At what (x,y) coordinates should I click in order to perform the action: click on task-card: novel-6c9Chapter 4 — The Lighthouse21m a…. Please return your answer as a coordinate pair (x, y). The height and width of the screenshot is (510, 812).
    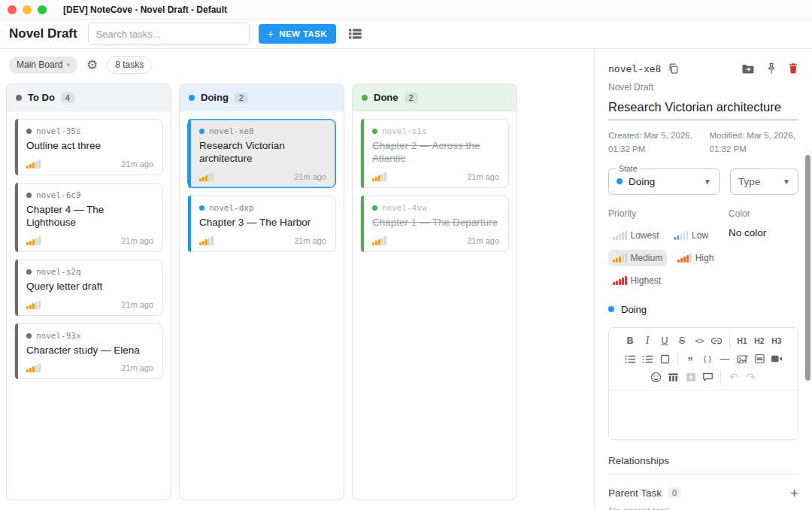
    Looking at the image, I should click on (89, 217).